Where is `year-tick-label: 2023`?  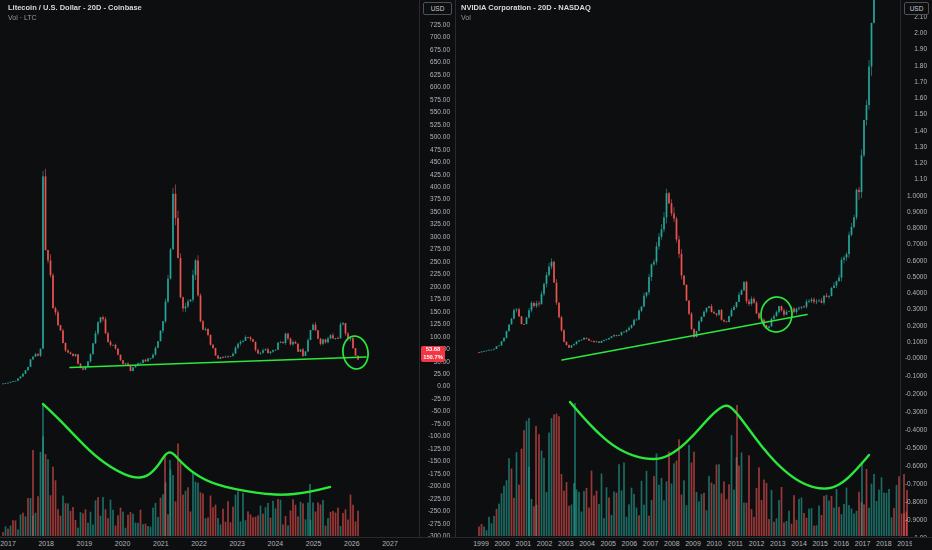 year-tick-label: 2023 is located at coordinates (237, 544).